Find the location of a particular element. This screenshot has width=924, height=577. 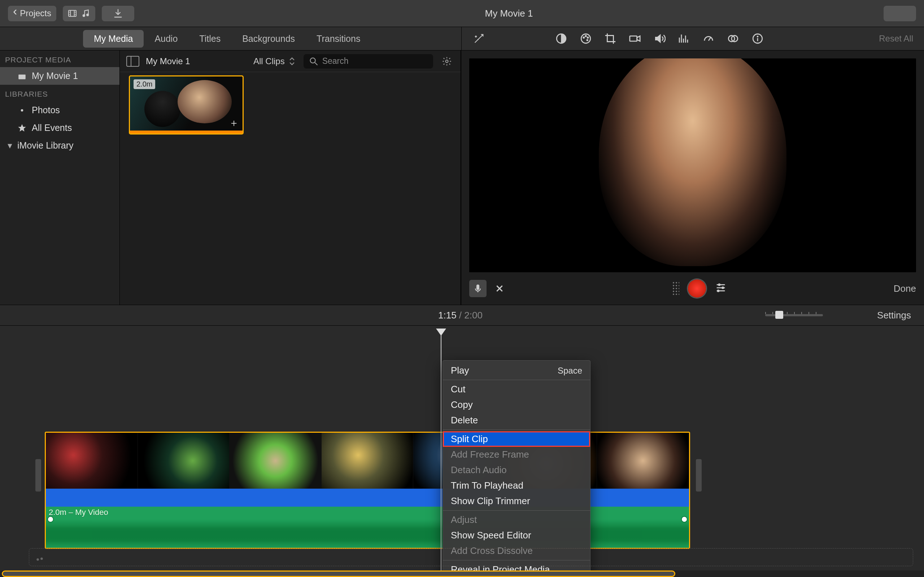

tab-titles: Titles is located at coordinates (210, 39).